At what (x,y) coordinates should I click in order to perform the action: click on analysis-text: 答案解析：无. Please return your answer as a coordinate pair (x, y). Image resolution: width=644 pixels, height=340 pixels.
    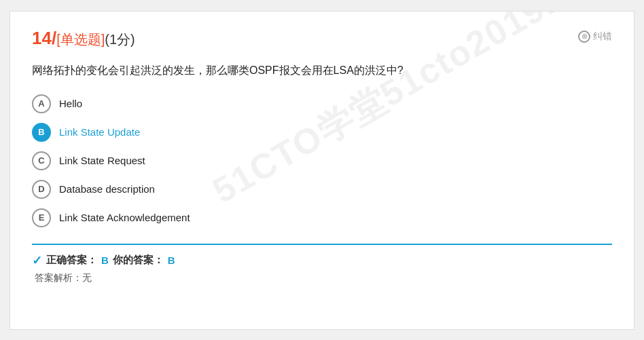
    Looking at the image, I should click on (322, 278).